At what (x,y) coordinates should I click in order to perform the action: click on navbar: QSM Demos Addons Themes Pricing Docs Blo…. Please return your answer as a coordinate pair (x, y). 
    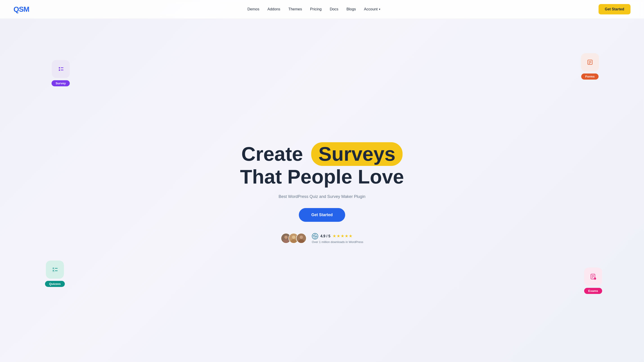
    Looking at the image, I should click on (322, 10).